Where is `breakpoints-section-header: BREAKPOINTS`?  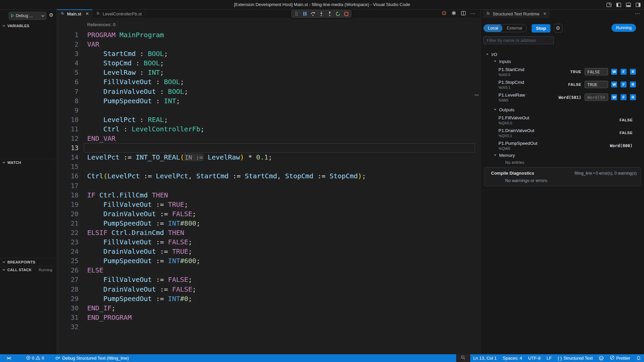 breakpoints-section-header: BREAKPOINTS is located at coordinates (29, 262).